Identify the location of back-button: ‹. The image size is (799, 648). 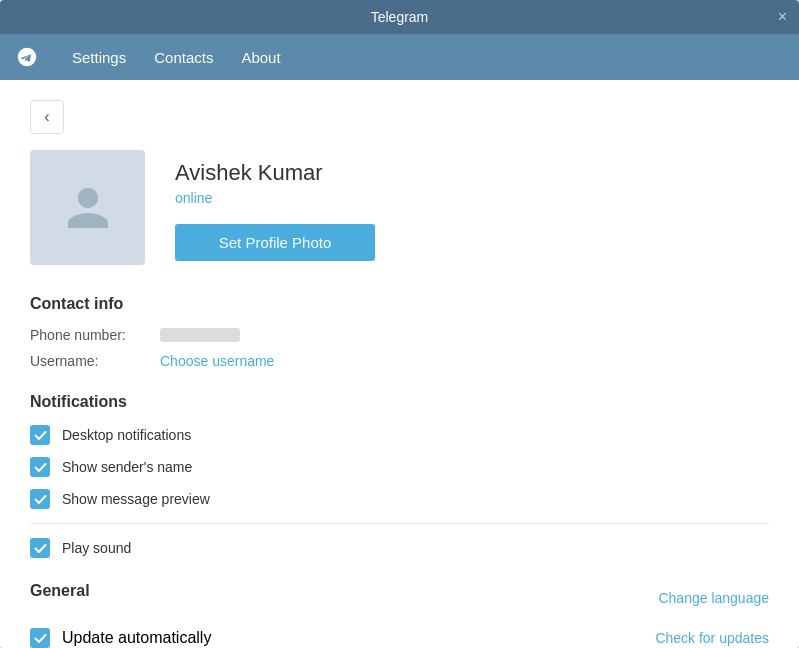
(47, 117).